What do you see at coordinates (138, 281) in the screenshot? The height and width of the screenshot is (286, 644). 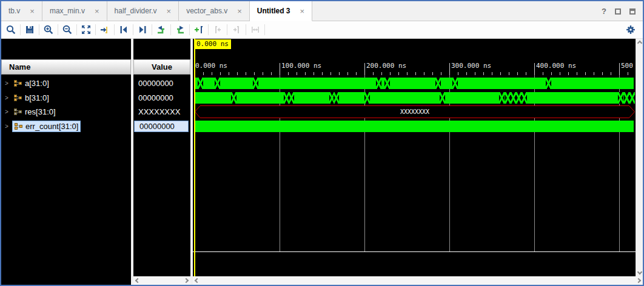 I see `value-scroll-left-icon` at bounding box center [138, 281].